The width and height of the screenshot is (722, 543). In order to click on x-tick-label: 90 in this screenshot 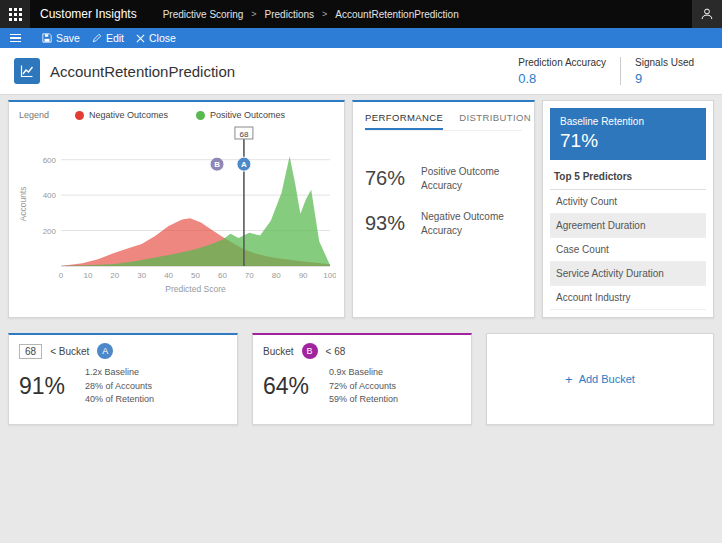, I will do `click(304, 276)`.